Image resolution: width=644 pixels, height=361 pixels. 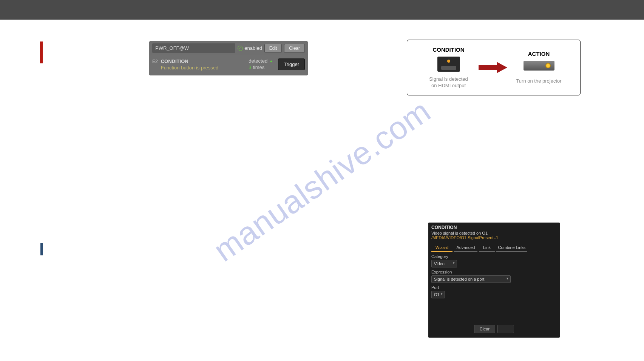 I want to click on port-select: O1, so click(x=438, y=295).